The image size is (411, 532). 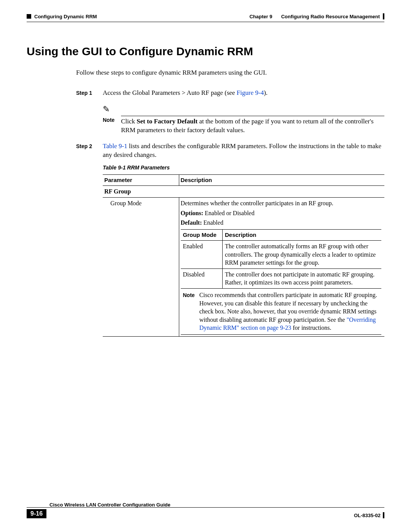 I want to click on col-description: Description, so click(x=282, y=181).